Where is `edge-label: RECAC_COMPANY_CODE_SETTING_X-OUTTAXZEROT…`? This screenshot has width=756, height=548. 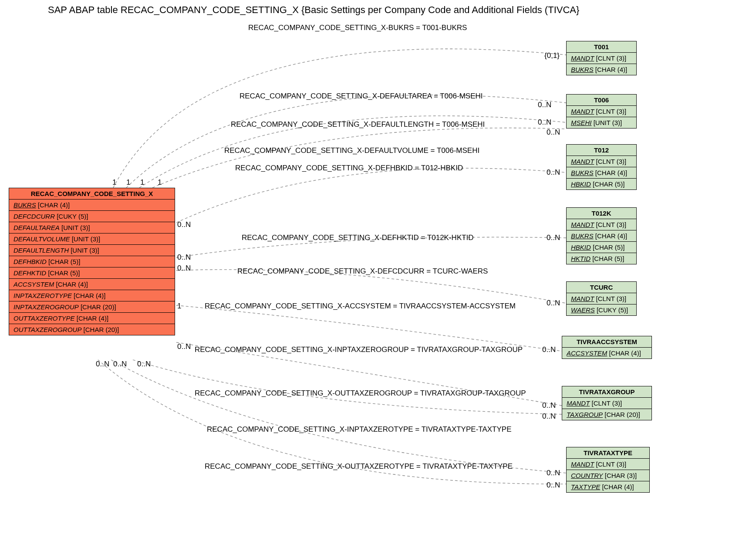
edge-label: RECAC_COMPANY_CODE_SETTING_X-OUTTAXZEROT… is located at coordinates (359, 467).